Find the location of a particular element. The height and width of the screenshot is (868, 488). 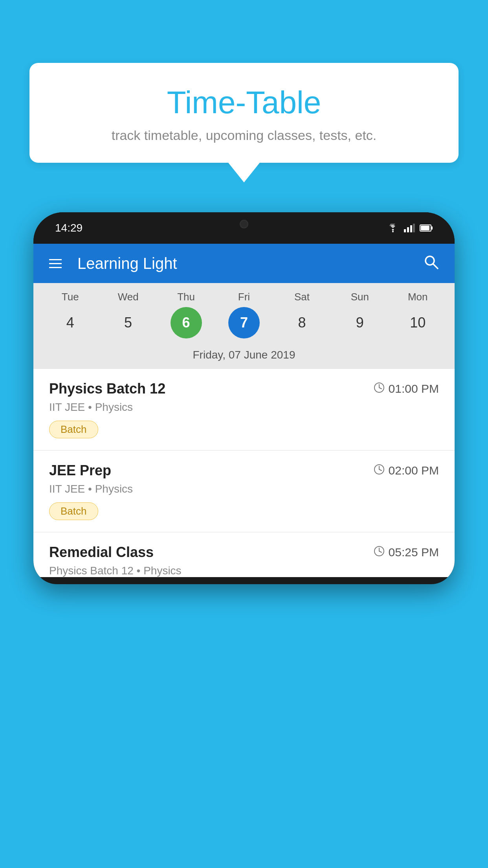

status-bar: 14:29 is located at coordinates (244, 228).